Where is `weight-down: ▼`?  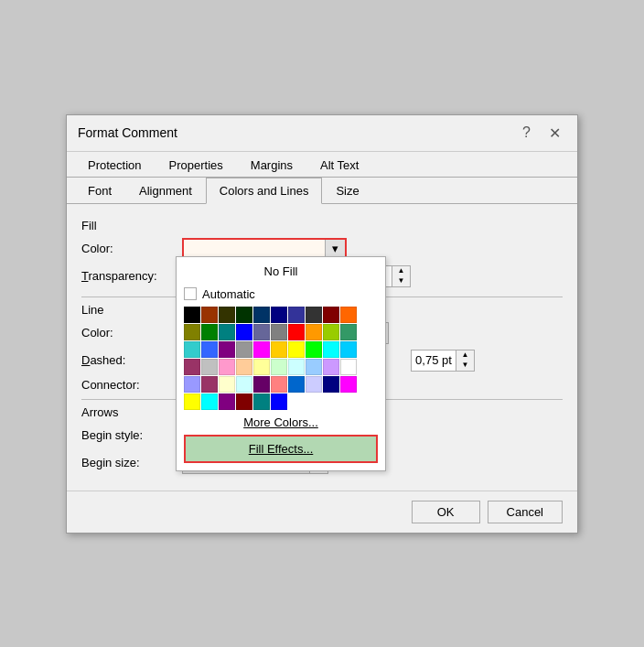 weight-down: ▼ is located at coordinates (465, 366).